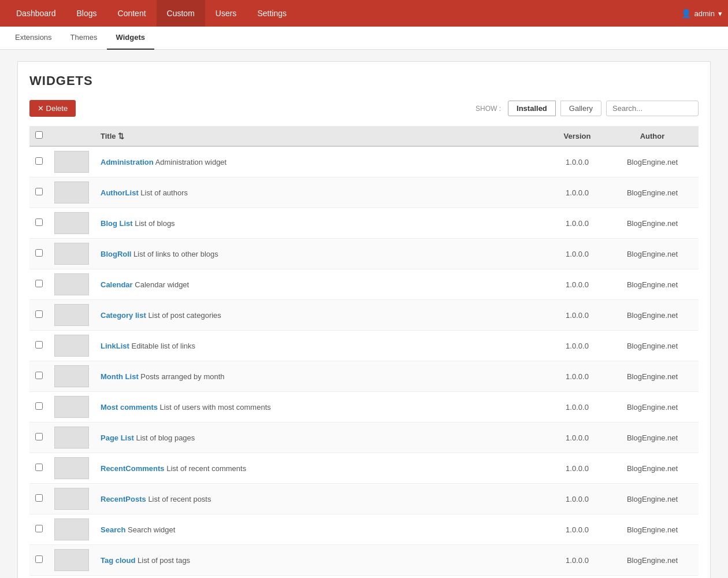  Describe the element at coordinates (183, 377) in the screenshot. I see `widget-description: Posts arranged by month` at that location.